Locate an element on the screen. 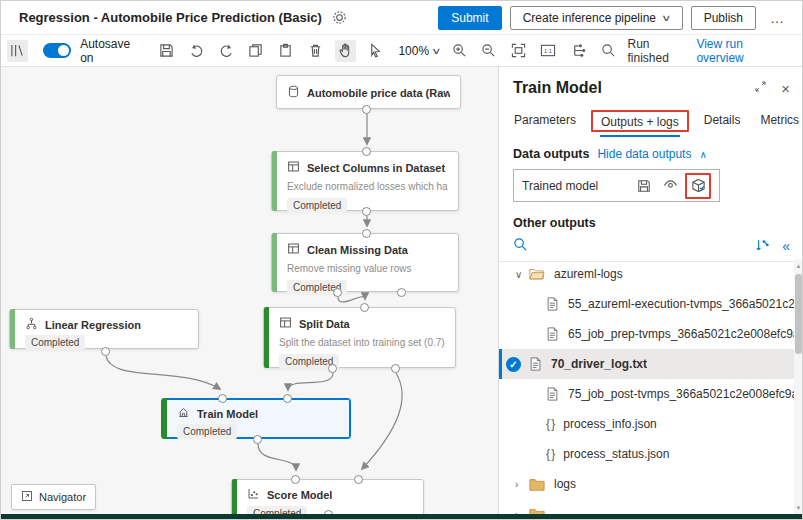 This screenshot has height=520, width=803. annotation-outputs-tab: Outputs + logs is located at coordinates (640, 121).